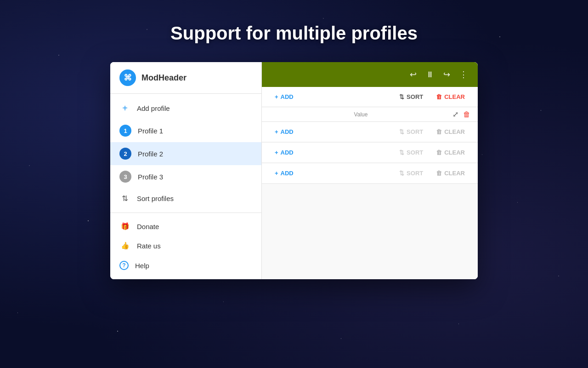  What do you see at coordinates (456, 114) in the screenshot?
I see `expand-icon: ⤢` at bounding box center [456, 114].